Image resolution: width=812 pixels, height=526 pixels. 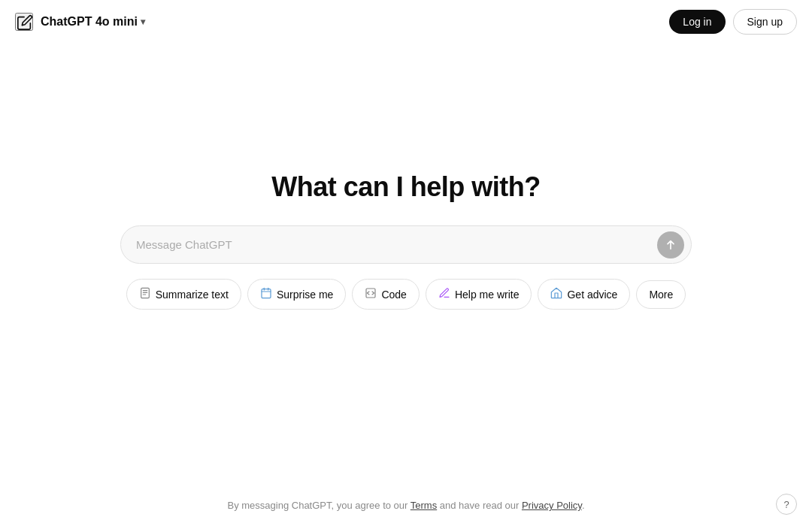 What do you see at coordinates (183, 295) in the screenshot?
I see `summarize-text-button: Summarize text` at bounding box center [183, 295].